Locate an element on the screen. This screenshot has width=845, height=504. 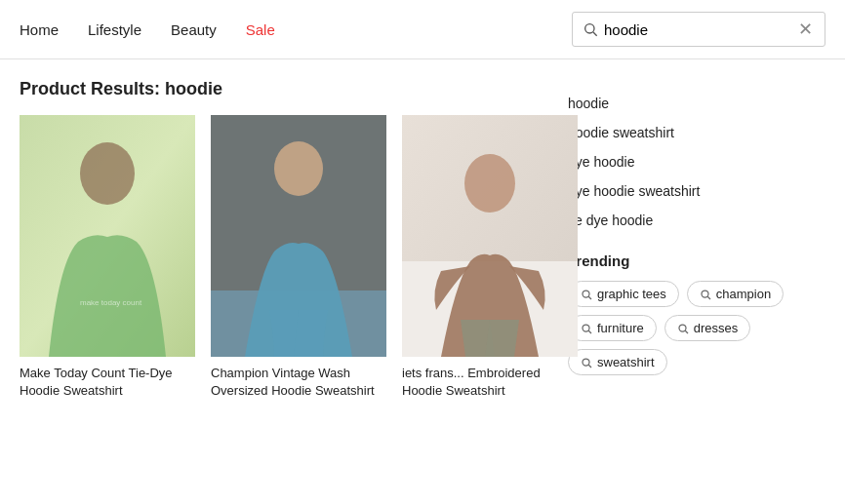
trending-title: Trending is located at coordinates (689, 261).